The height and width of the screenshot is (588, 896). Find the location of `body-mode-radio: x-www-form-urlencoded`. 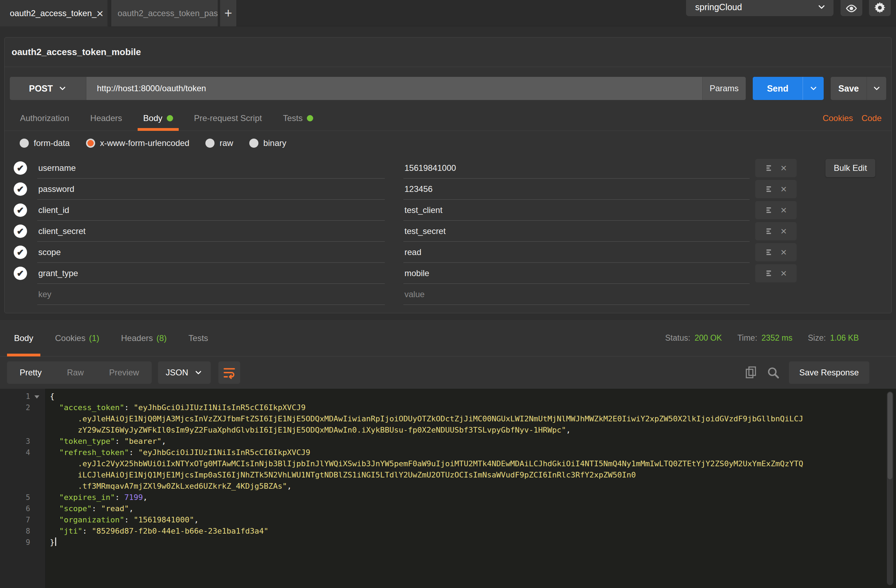

body-mode-radio: x-www-form-urlencoded is located at coordinates (138, 143).